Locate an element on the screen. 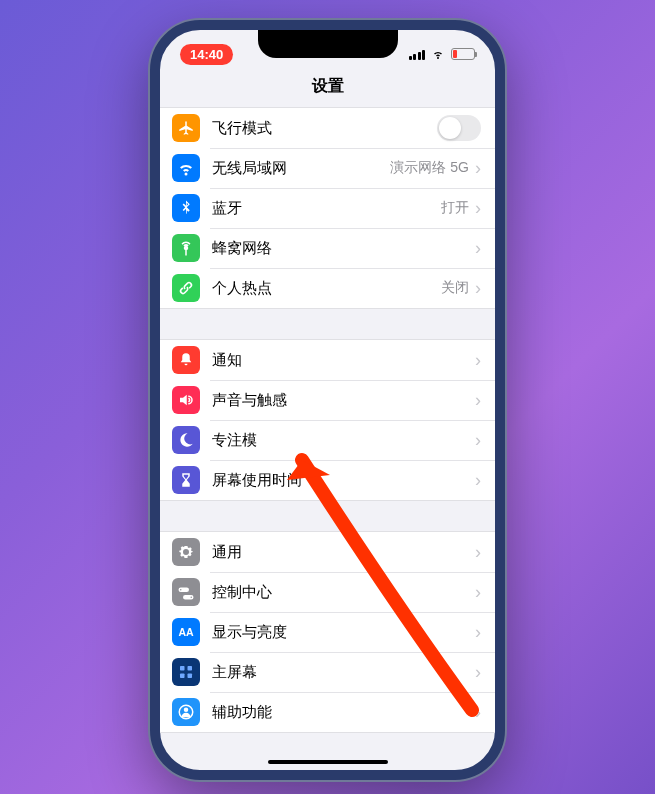 Image resolution: width=655 pixels, height=794 pixels. row-label: 控制中心 is located at coordinates (344, 592).